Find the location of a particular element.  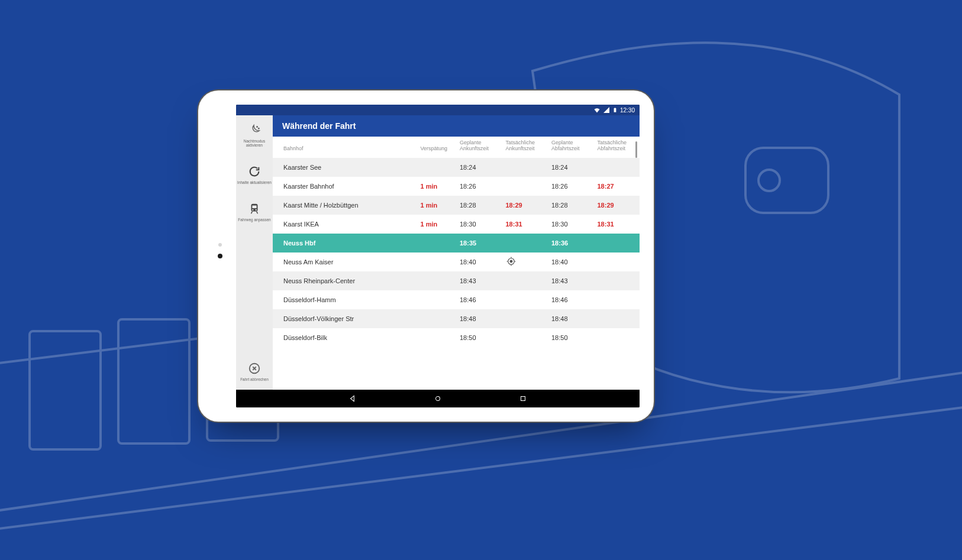

cell-geplante-ankunft: 18:40 is located at coordinates (479, 262).